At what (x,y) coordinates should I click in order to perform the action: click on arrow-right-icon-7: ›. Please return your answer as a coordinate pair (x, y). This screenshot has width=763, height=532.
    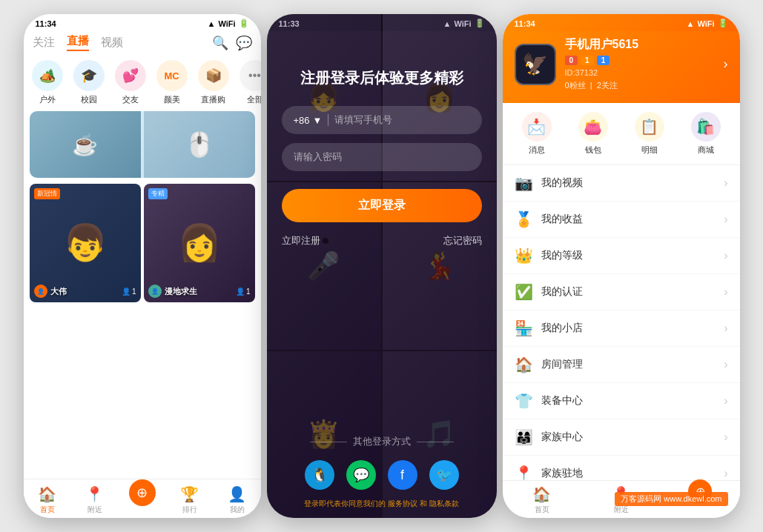
    Looking at the image, I should click on (725, 401).